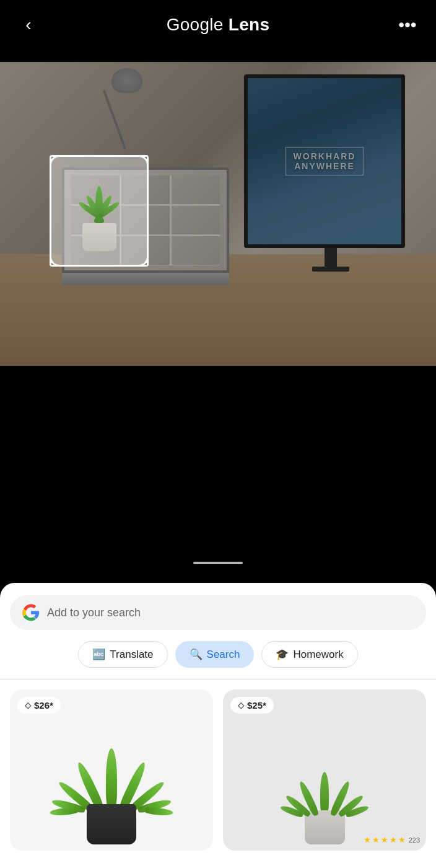 The height and width of the screenshot is (868, 436). What do you see at coordinates (256, 706) in the screenshot?
I see `price-2: $25*` at bounding box center [256, 706].